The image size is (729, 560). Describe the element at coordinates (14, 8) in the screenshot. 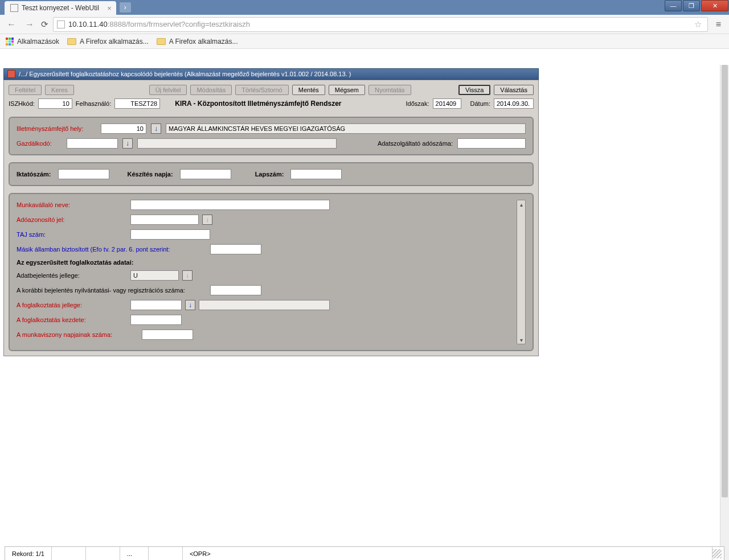

I see `page-icon` at that location.